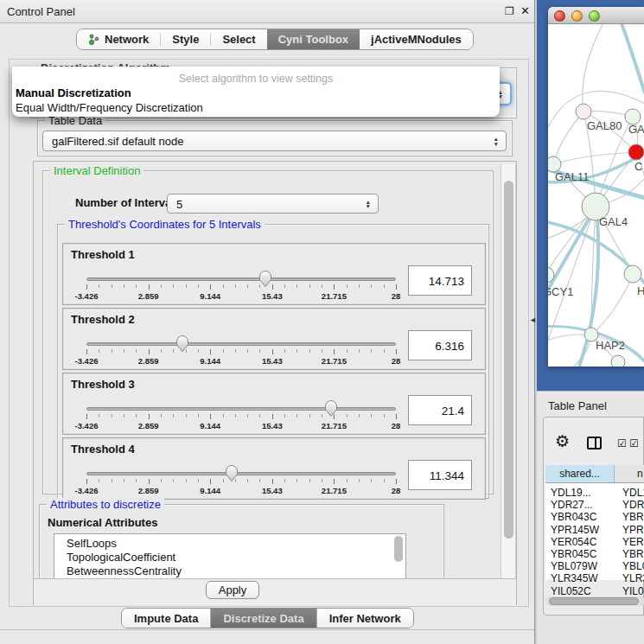 This screenshot has height=644, width=644. I want to click on table-row: YLR3, so click(633, 578).